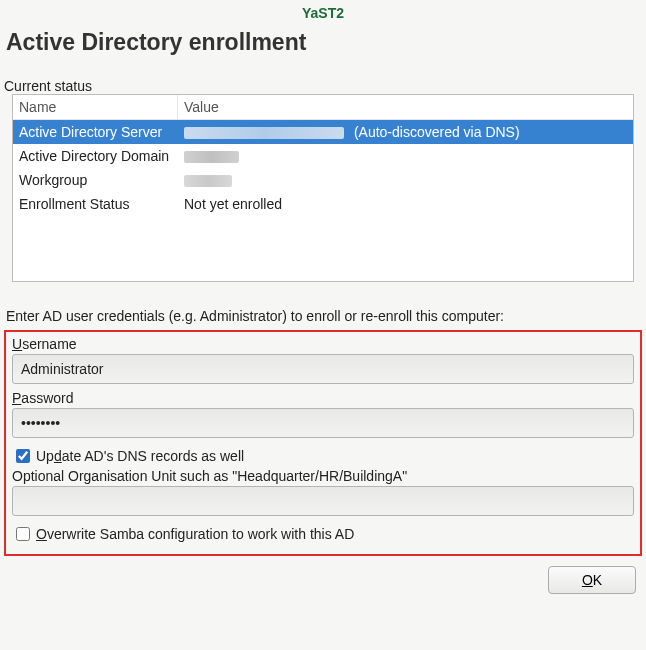 The image size is (646, 650). I want to click on label-rest: assword, so click(47, 398).